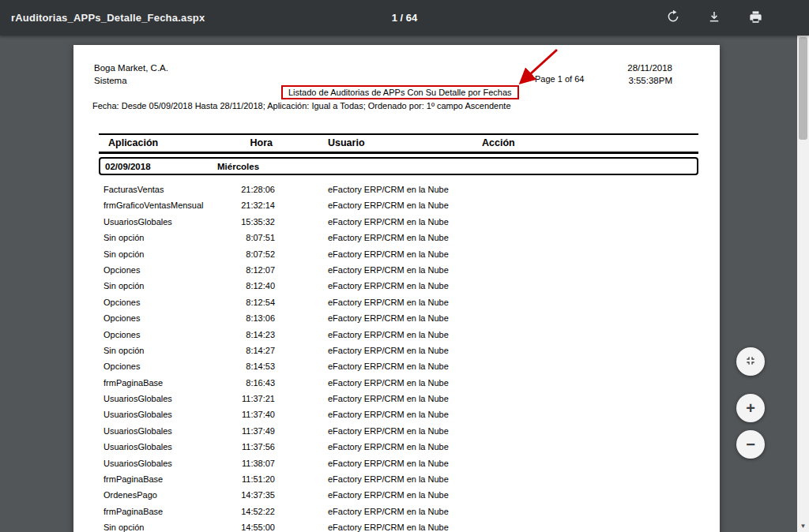 This screenshot has height=532, width=809. Describe the element at coordinates (751, 444) in the screenshot. I see `zoom-out-button: −` at that location.